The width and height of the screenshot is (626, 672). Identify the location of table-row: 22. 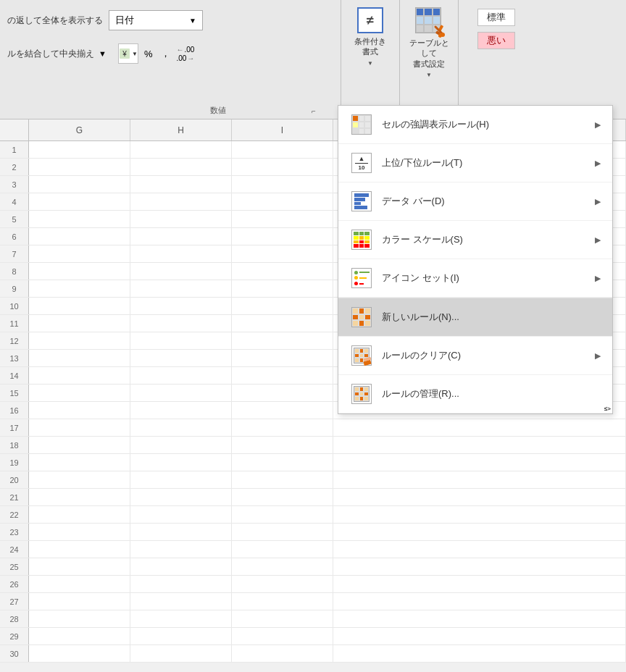
(313, 515).